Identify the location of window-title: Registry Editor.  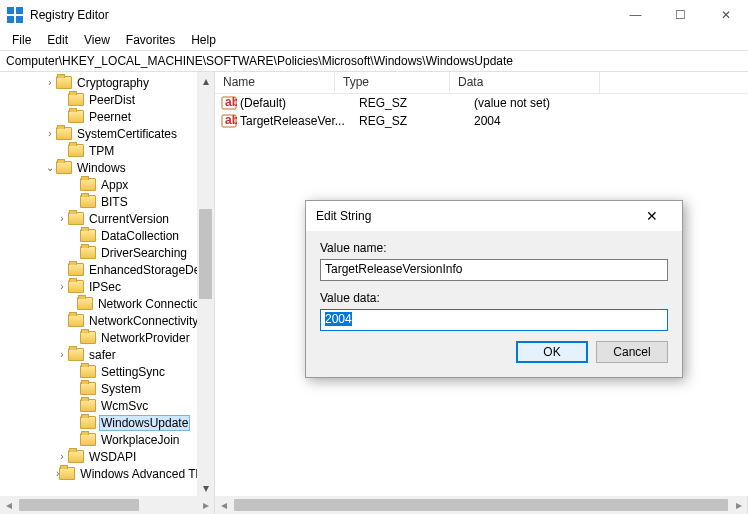
(70, 15).